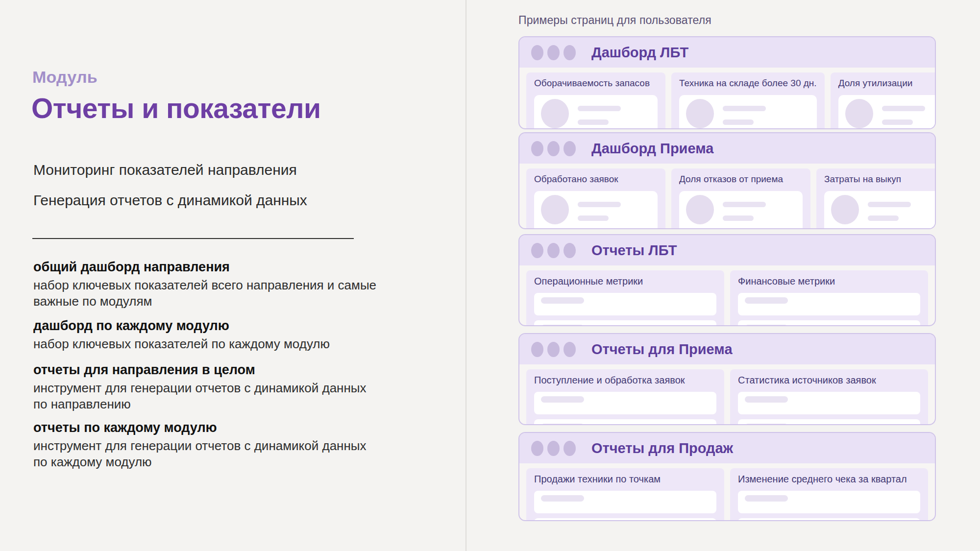  What do you see at coordinates (596, 101) in the screenshot?
I see `metric-tile: Оборачиваемость запасов` at bounding box center [596, 101].